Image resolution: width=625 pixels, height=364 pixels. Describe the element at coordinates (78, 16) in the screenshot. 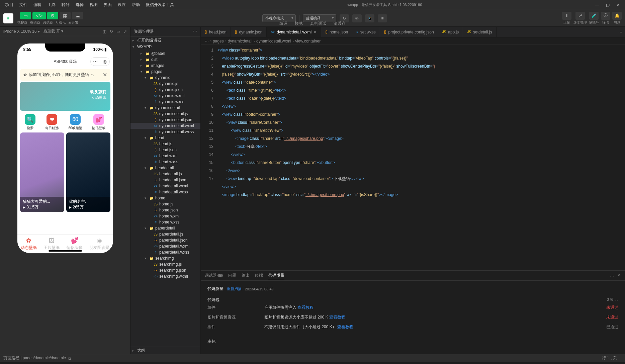

I see `cloud-button: ☁` at that location.